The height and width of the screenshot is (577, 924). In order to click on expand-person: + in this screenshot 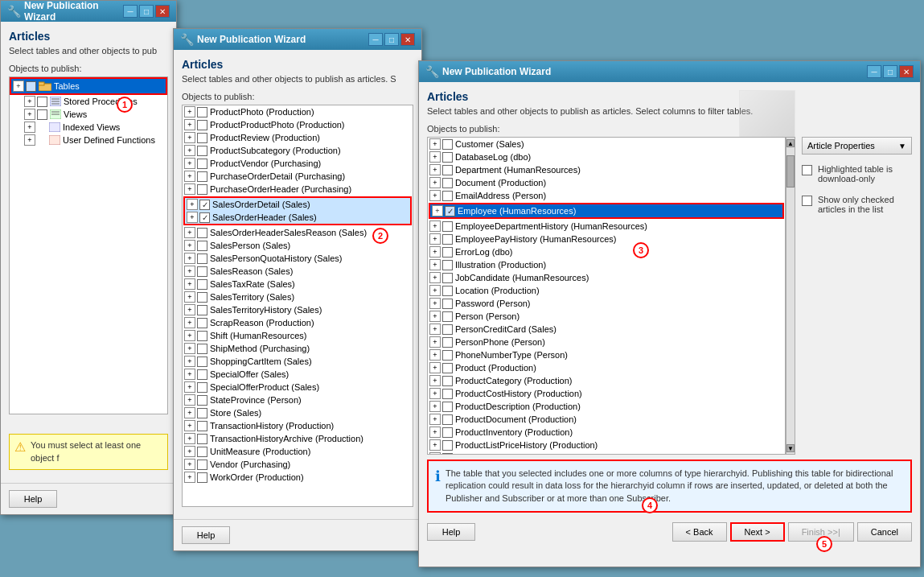, I will do `click(435, 316)`.